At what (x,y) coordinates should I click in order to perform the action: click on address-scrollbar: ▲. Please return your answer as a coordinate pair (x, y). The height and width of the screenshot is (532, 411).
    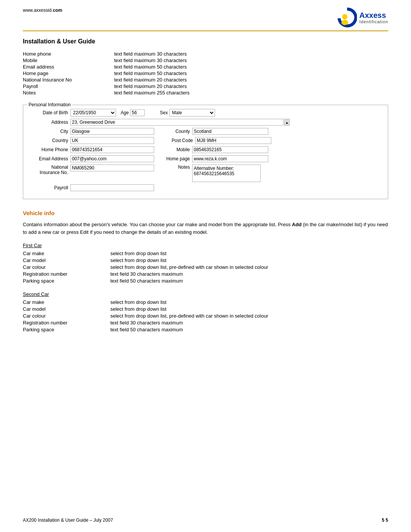
    Looking at the image, I should click on (287, 122).